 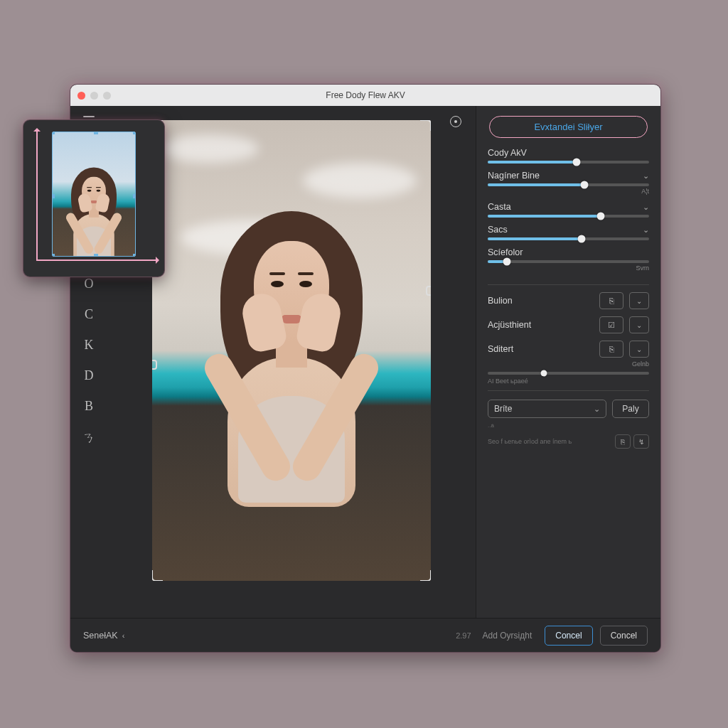 What do you see at coordinates (94, 95) in the screenshot?
I see `window-controls` at bounding box center [94, 95].